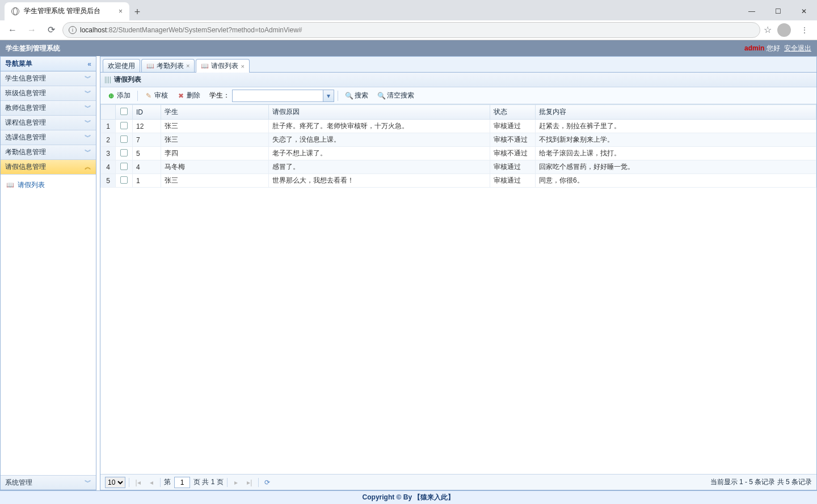  I want to click on content-tab: 考勤列表×, so click(168, 66).